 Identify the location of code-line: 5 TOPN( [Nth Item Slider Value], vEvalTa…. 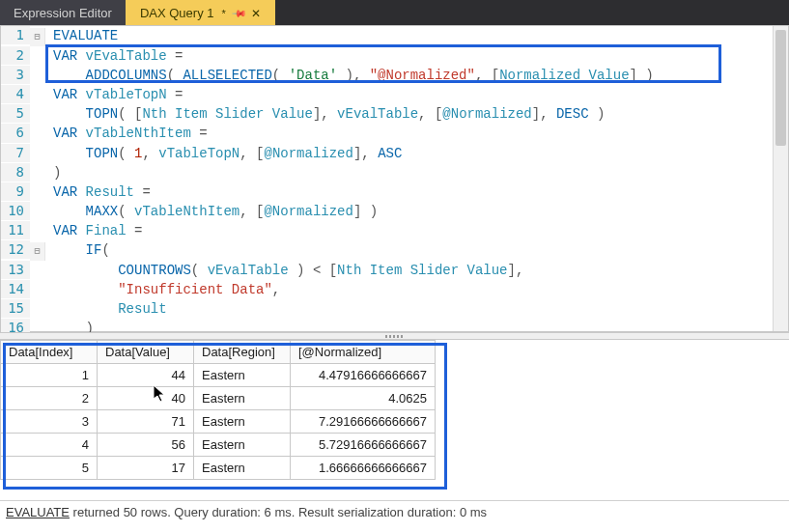
(394, 114).